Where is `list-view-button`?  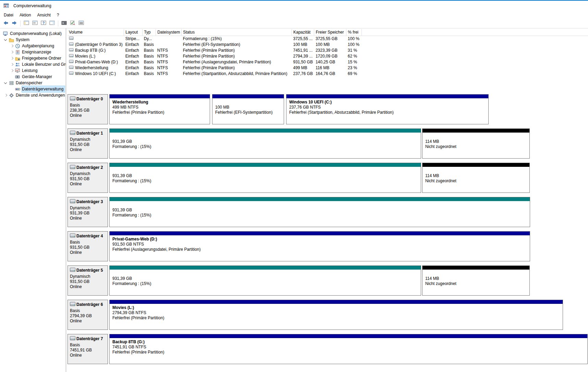
list-view-button is located at coordinates (81, 24).